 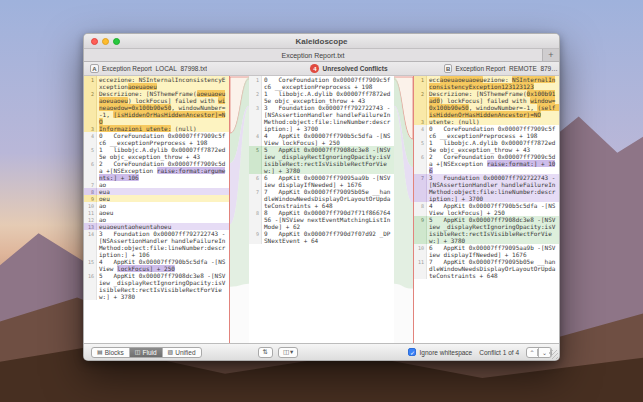 I want to click on diff-line: 84 AppKit 0x00007ff790b5c5dfa -[NSView l…, so click(x=486, y=209).